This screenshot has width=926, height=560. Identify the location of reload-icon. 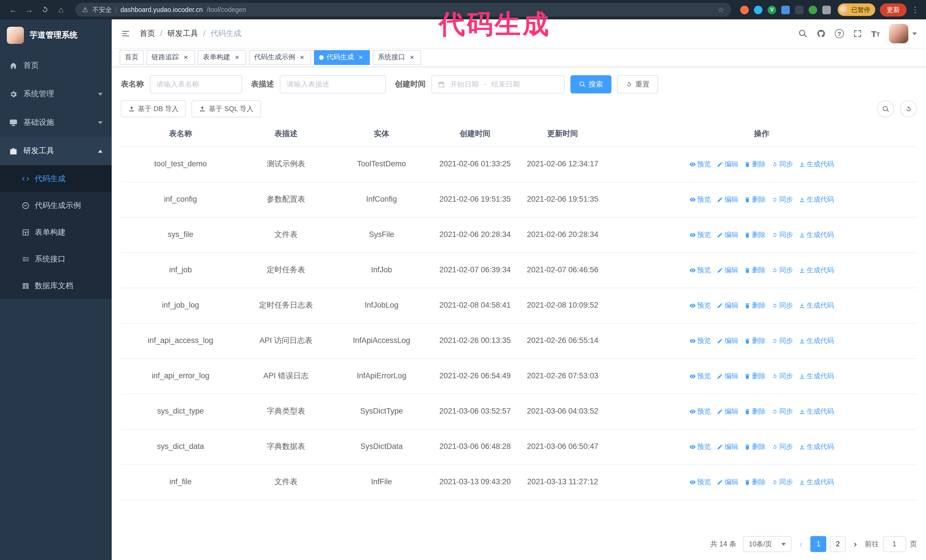
(45, 10).